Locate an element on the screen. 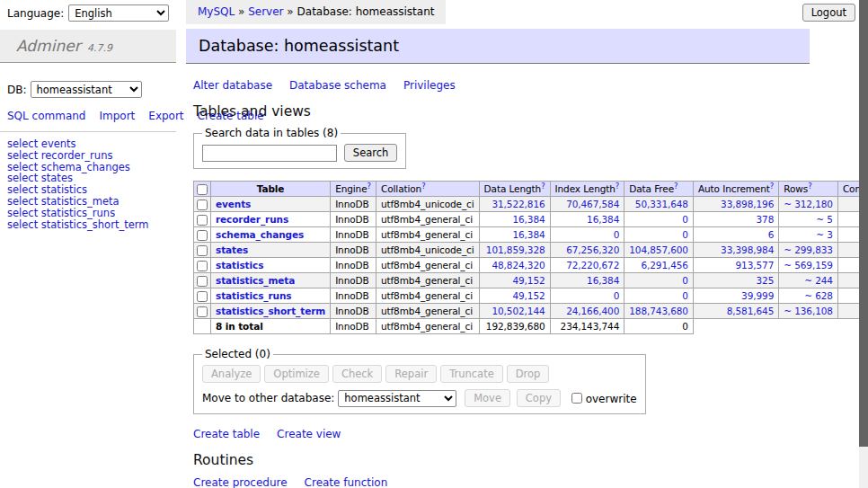 Image resolution: width=868 pixels, height=488 pixels. link-database-schema: Database schema is located at coordinates (338, 85).